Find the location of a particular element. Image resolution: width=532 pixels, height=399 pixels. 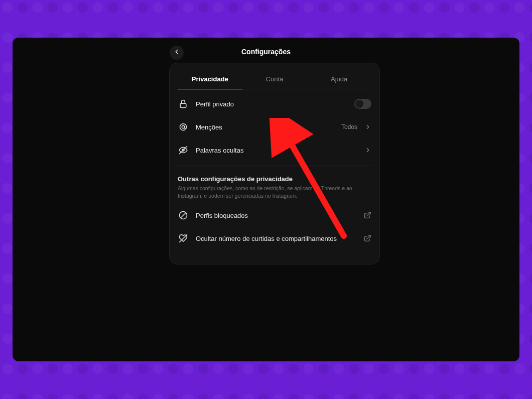

row-label: Ocultar número de curtidas e compartilha… is located at coordinates (276, 239).